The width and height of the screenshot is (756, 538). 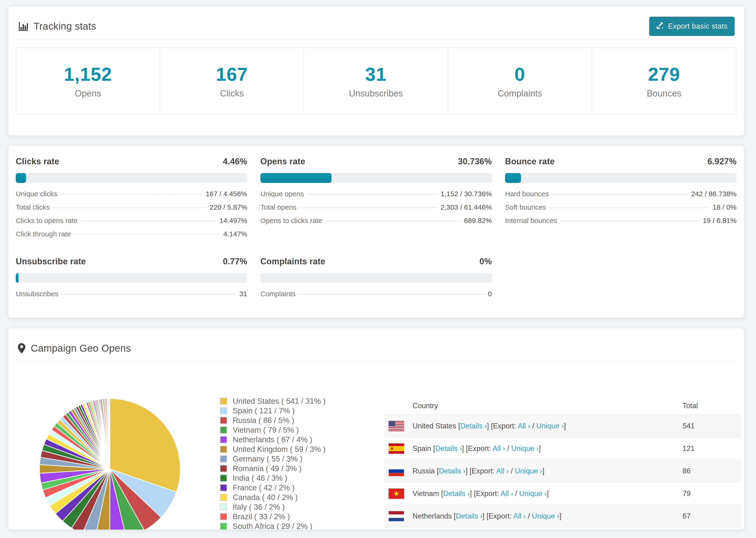 What do you see at coordinates (273, 478) in the screenshot?
I see `legend-item-india: India ( 46 / 3% )` at bounding box center [273, 478].